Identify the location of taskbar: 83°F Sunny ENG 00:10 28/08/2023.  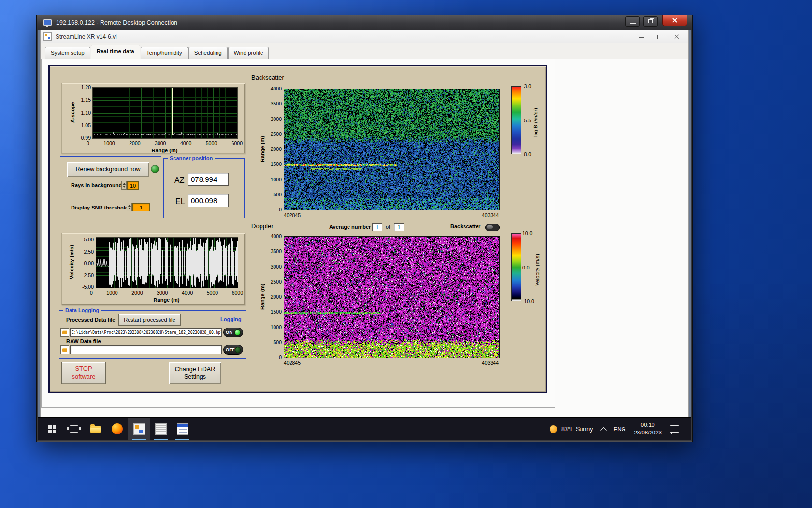
(364, 429).